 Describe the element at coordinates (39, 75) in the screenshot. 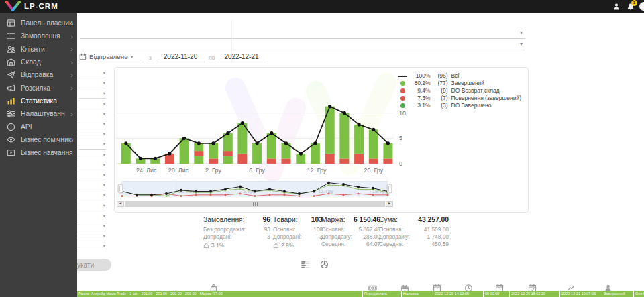

I see `sidebar-item-shipping: Відправка›` at that location.